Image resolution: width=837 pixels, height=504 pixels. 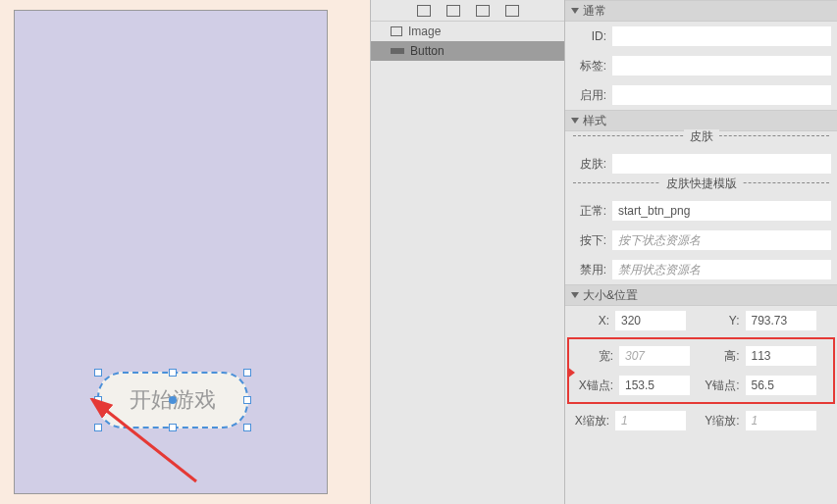 What do you see at coordinates (781, 385) in the screenshot?
I see `anchor-y-input` at bounding box center [781, 385].